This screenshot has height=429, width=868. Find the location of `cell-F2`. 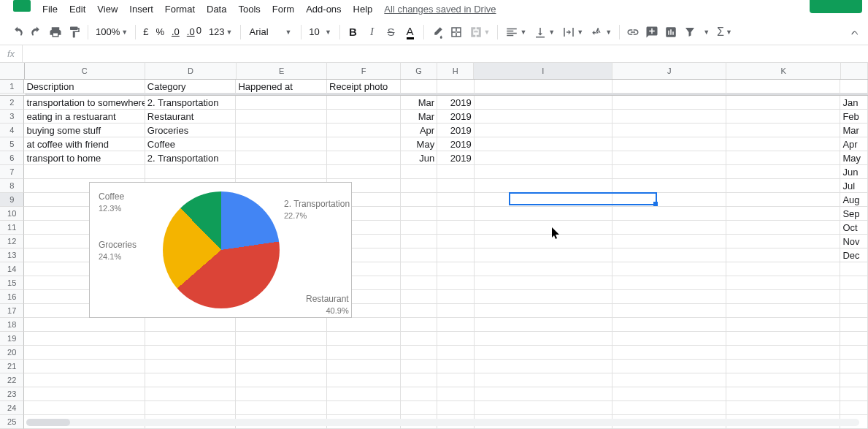

cell-F2 is located at coordinates (364, 102).